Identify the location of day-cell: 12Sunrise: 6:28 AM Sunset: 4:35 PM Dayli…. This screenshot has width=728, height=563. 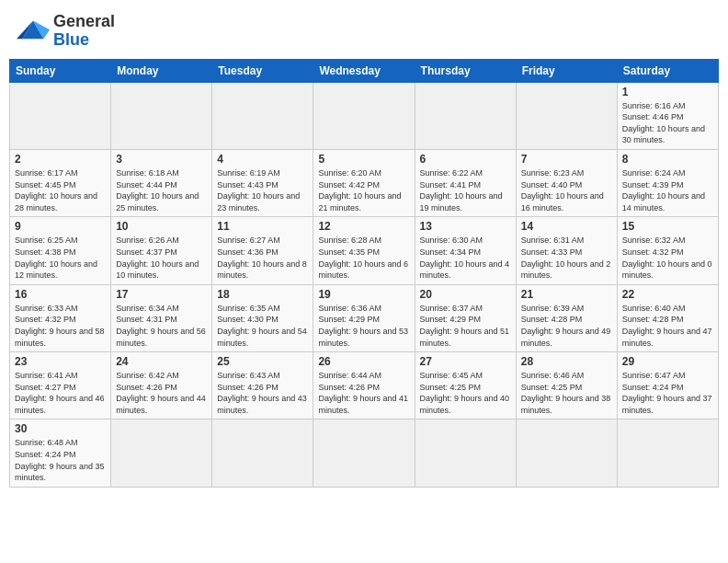
(364, 250).